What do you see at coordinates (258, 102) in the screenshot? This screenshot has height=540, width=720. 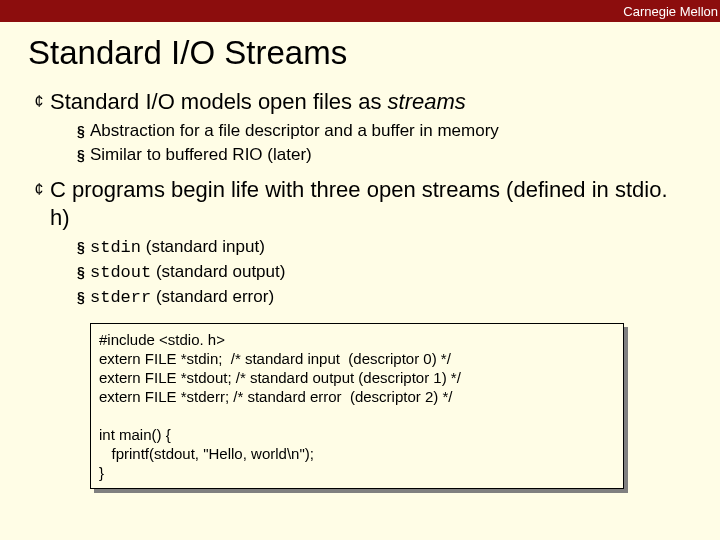 I see `bullet-1-text: Standard I/O models open files as stream…` at bounding box center [258, 102].